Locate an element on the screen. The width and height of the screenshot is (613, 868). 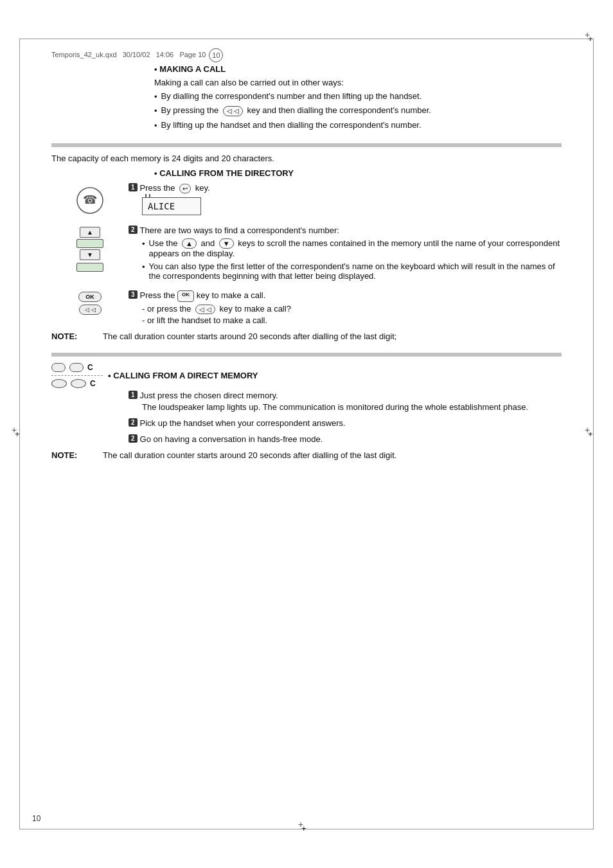
direct-memory-step-2-icon is located at coordinates (90, 419).